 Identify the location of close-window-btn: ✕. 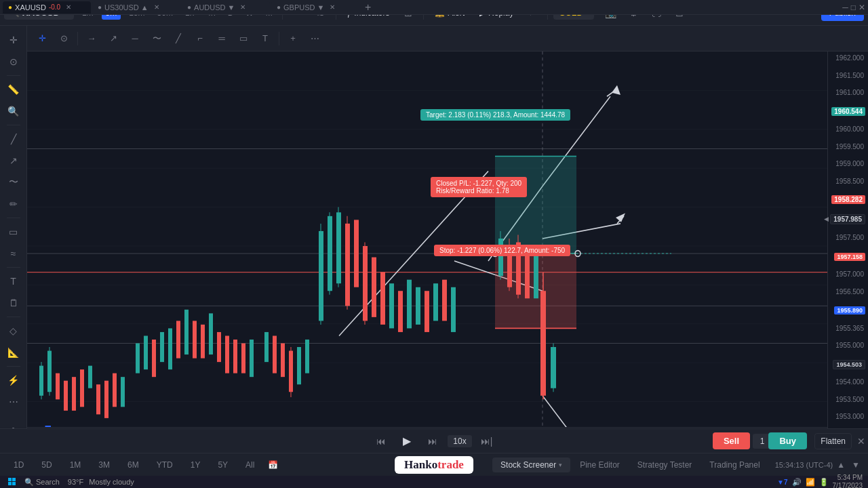
(862, 7).